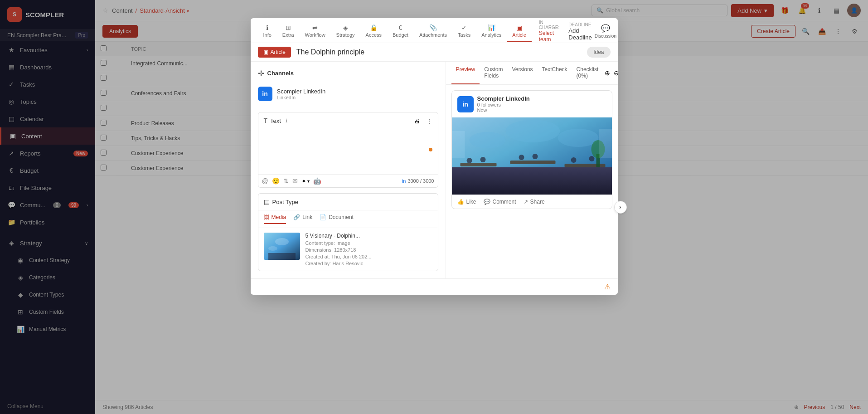  Describe the element at coordinates (417, 121) in the screenshot. I see `print-icon: 🖨` at that location.